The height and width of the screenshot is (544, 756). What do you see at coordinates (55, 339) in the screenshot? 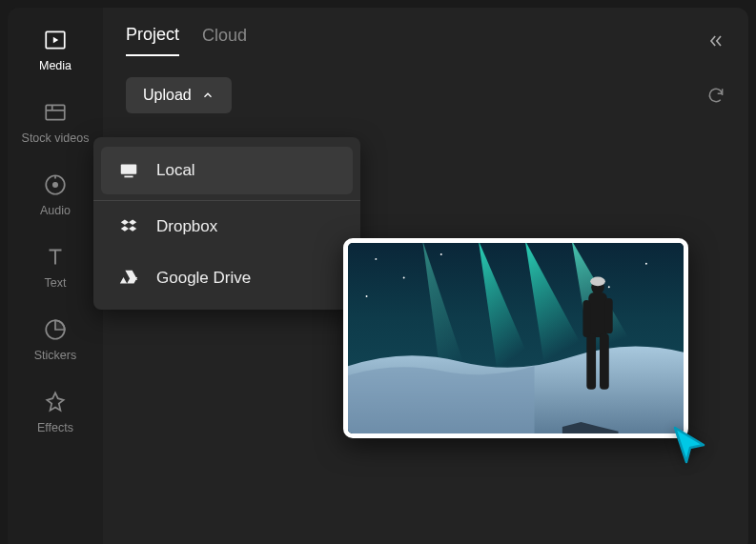
I see `sidebar-item-stickers: Stickers` at bounding box center [55, 339].